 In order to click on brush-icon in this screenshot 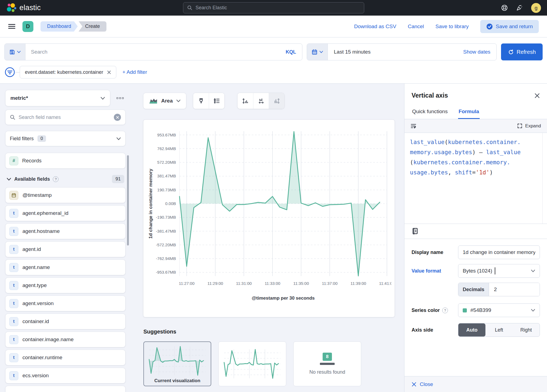, I will do `click(201, 101)`.